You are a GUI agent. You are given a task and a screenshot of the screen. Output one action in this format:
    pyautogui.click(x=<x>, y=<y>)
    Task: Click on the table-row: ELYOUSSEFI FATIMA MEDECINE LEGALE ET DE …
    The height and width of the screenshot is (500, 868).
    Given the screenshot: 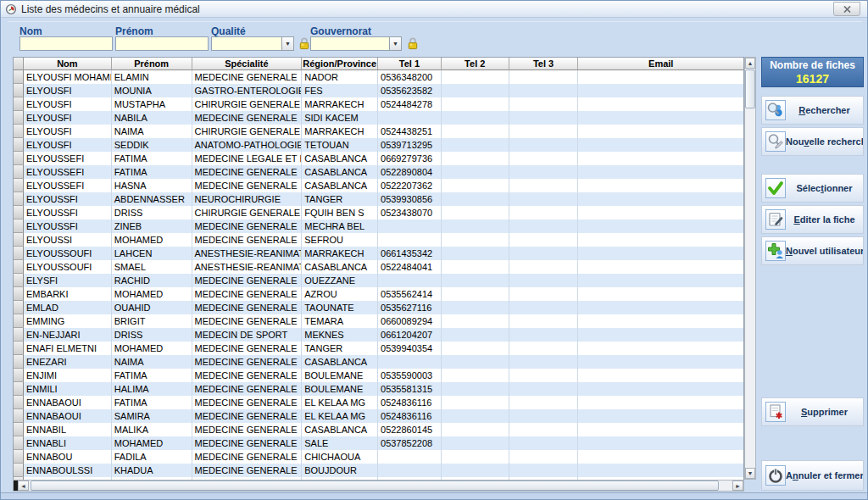 What is the action you would take?
    pyautogui.click(x=378, y=158)
    